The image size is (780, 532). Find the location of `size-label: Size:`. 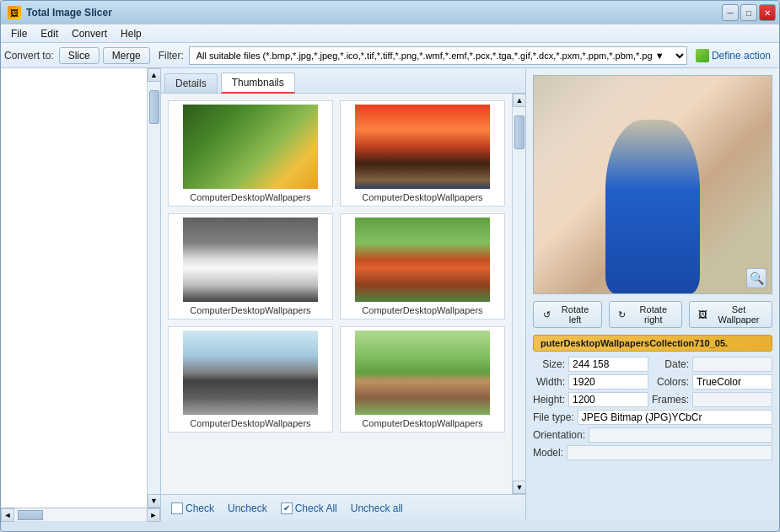

size-label: Size: is located at coordinates (549, 364).